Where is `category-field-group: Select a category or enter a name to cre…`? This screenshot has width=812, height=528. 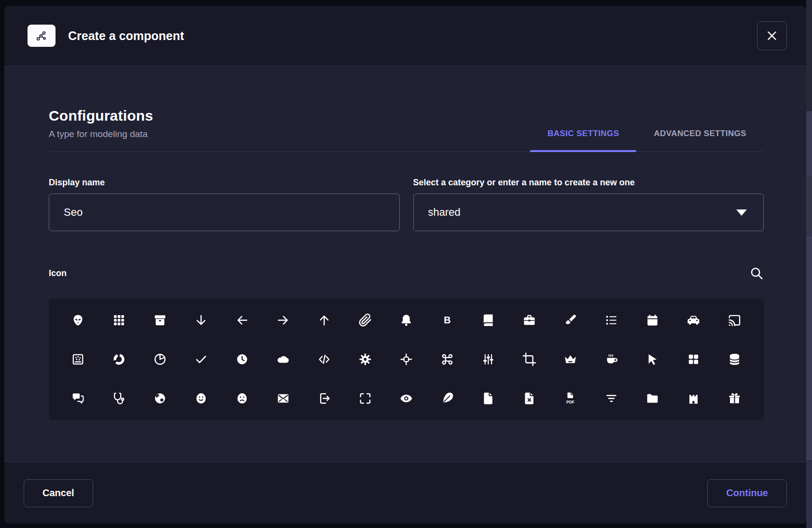
category-field-group: Select a category or enter a name to cre… is located at coordinates (589, 205).